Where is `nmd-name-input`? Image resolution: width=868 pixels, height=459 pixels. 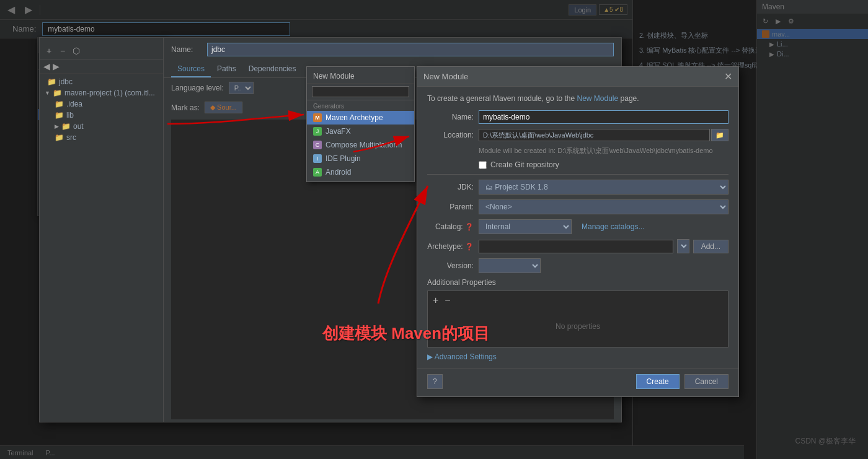 nmd-name-input is located at coordinates (604, 117).